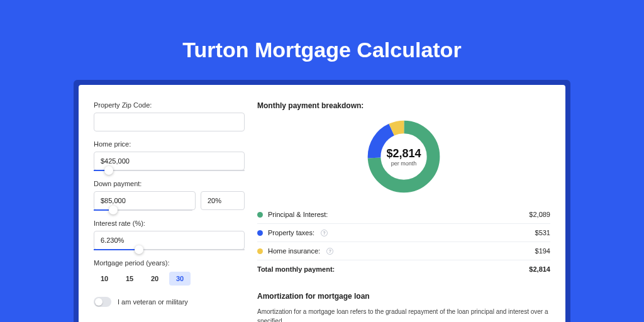 This screenshot has height=322, width=644. Describe the element at coordinates (404, 157) in the screenshot. I see `payment-donut-chart: $2,814 per month` at that location.